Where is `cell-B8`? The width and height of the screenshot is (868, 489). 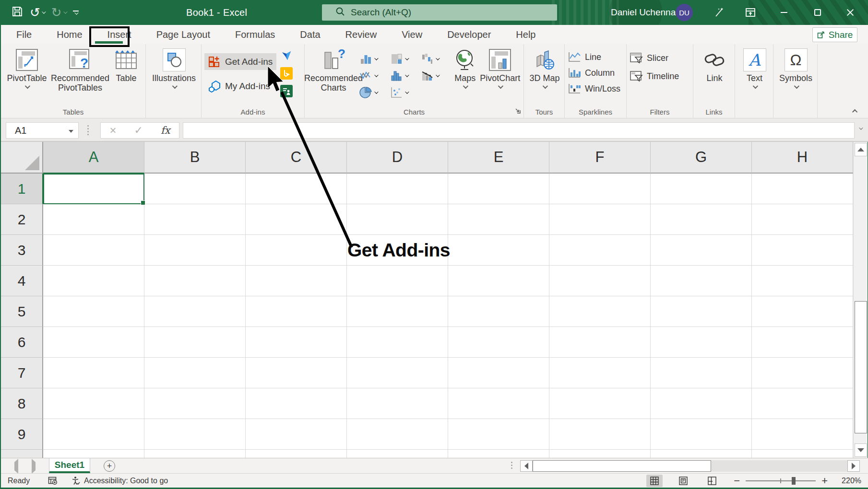
cell-B8 is located at coordinates (195, 404).